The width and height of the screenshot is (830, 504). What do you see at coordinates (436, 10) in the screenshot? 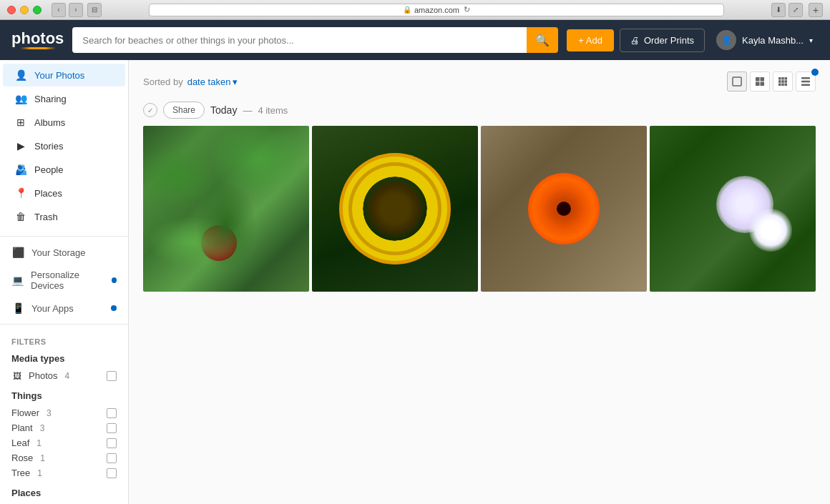
I see `url-bar: 🔒 amazon.com ↻` at bounding box center [436, 10].